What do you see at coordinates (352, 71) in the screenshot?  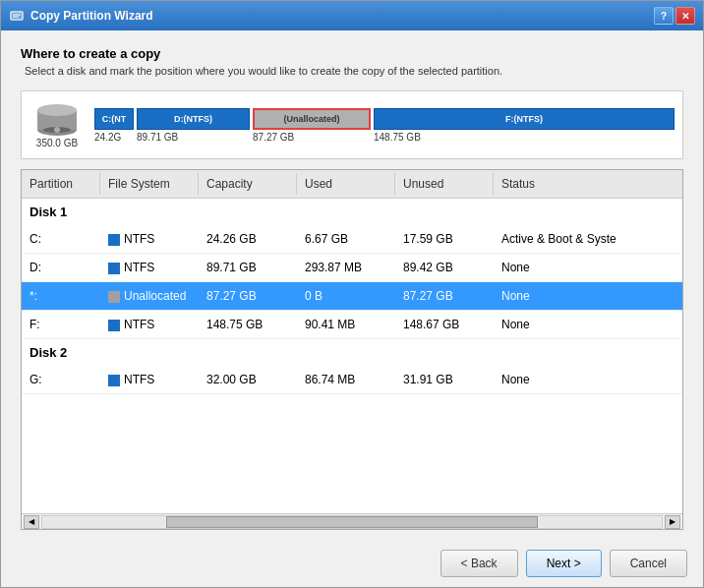 I see `page-description: Select a disk and mark the position wher…` at bounding box center [352, 71].